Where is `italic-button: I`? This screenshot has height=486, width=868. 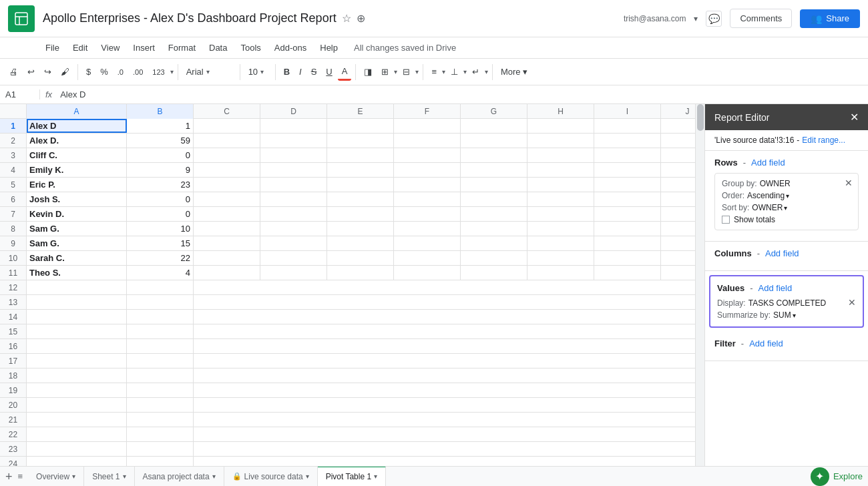
italic-button: I is located at coordinates (300, 72).